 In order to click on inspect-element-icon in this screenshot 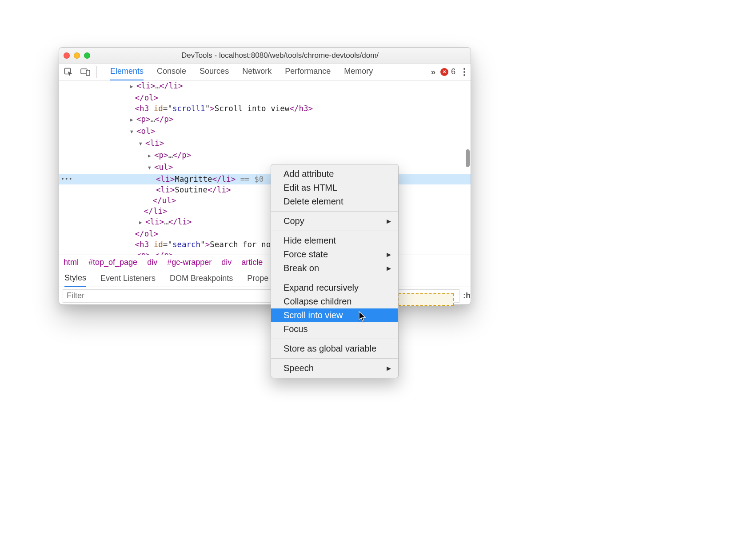, I will do `click(68, 72)`.